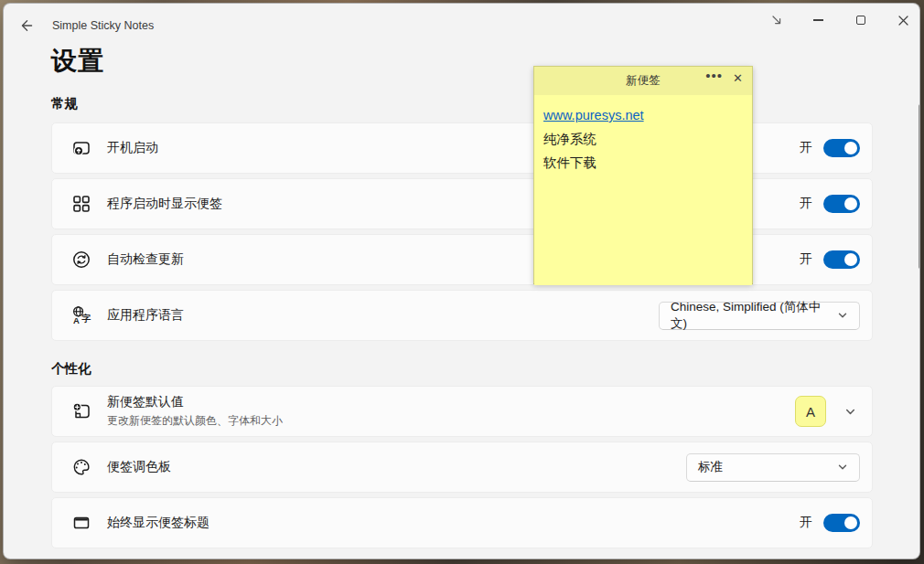  Describe the element at coordinates (754, 315) in the screenshot. I see `language-dropdown-value: Chinese, Simplified (简体中文)` at that location.